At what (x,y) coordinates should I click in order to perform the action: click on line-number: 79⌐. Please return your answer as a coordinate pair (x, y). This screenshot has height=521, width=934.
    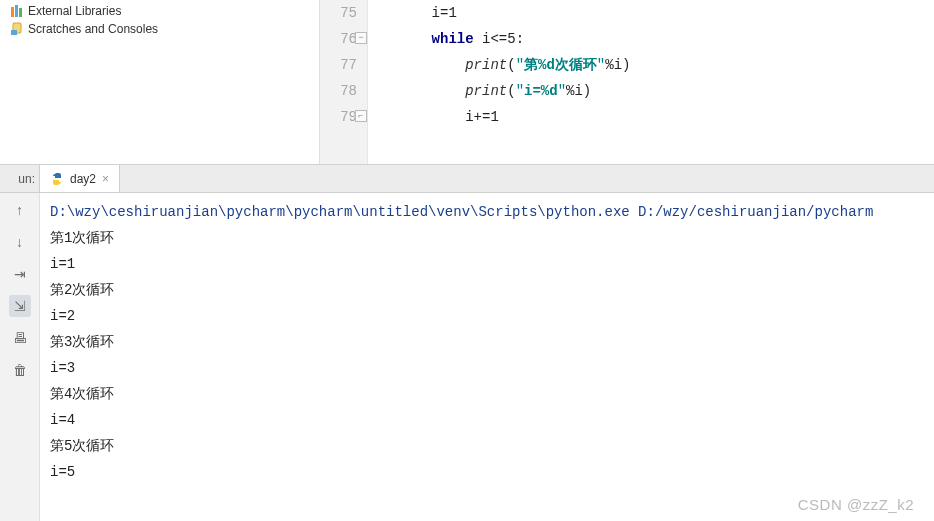
    Looking at the image, I should click on (338, 117).